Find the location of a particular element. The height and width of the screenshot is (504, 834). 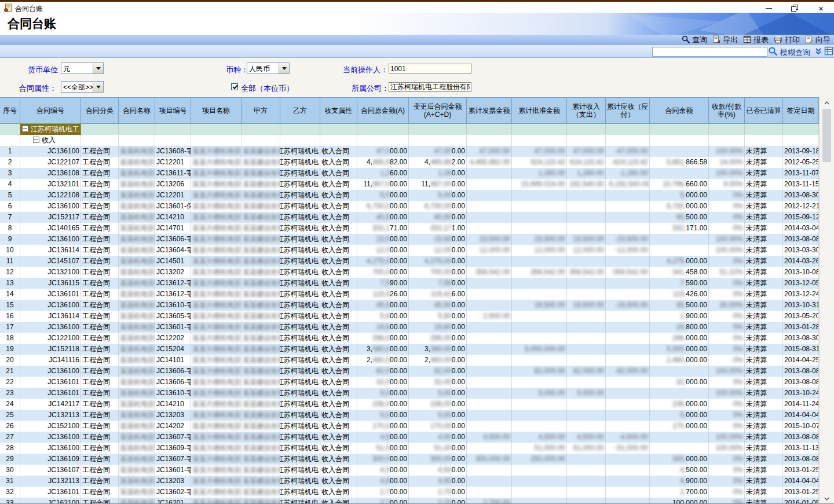

operator-input is located at coordinates (430, 68).